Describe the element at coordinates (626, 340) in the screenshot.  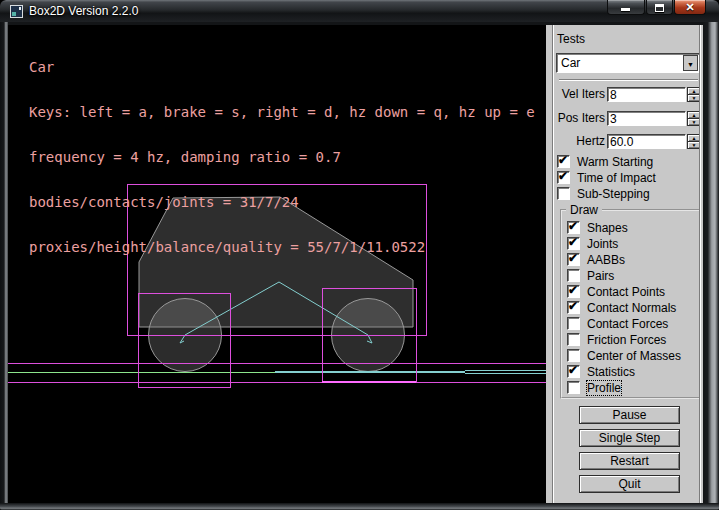
I see `checkbox-label: Friction Forces` at that location.